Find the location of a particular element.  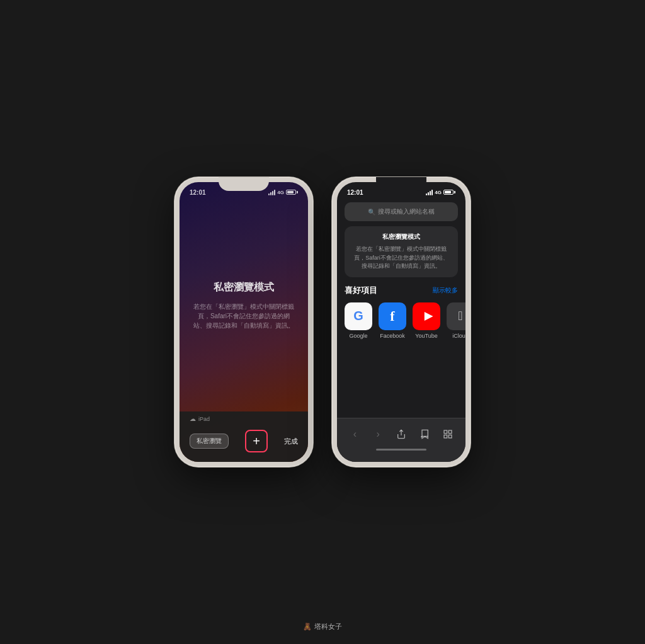

status-icons-right: 4G is located at coordinates (441, 193).